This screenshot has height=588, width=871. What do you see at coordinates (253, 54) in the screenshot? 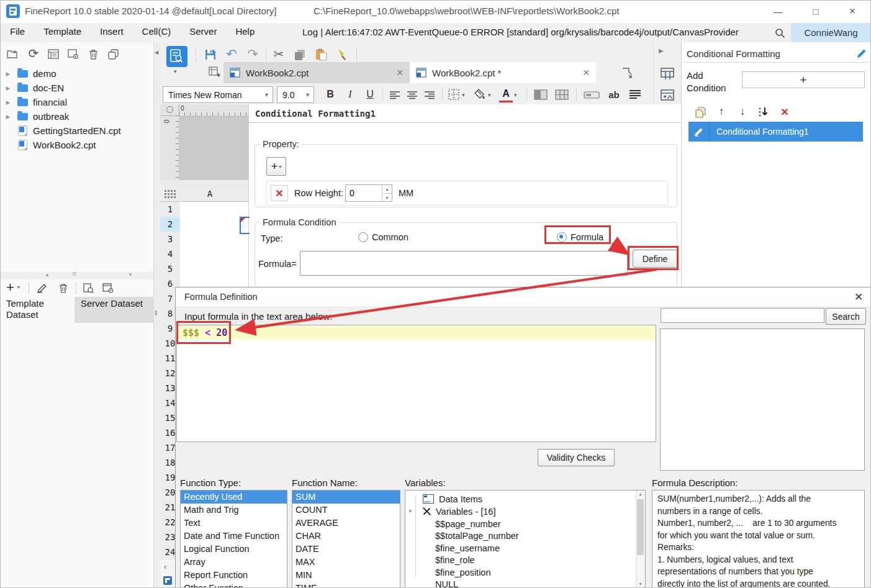
I see `redo-icon: ↷` at bounding box center [253, 54].